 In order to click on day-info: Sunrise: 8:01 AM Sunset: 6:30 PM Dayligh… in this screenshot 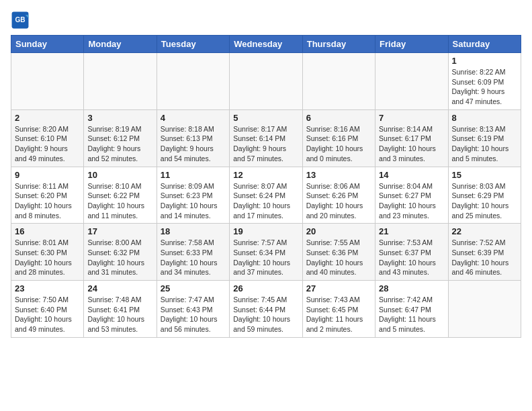, I will do `click(47, 258)`.